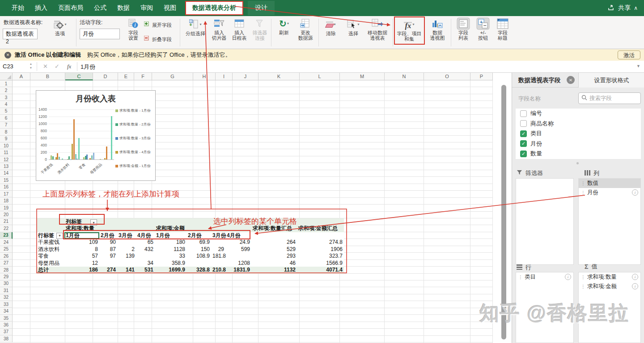 The image size is (644, 343). What do you see at coordinates (143, 77) in the screenshot?
I see `column-header-F: F` at bounding box center [143, 77].